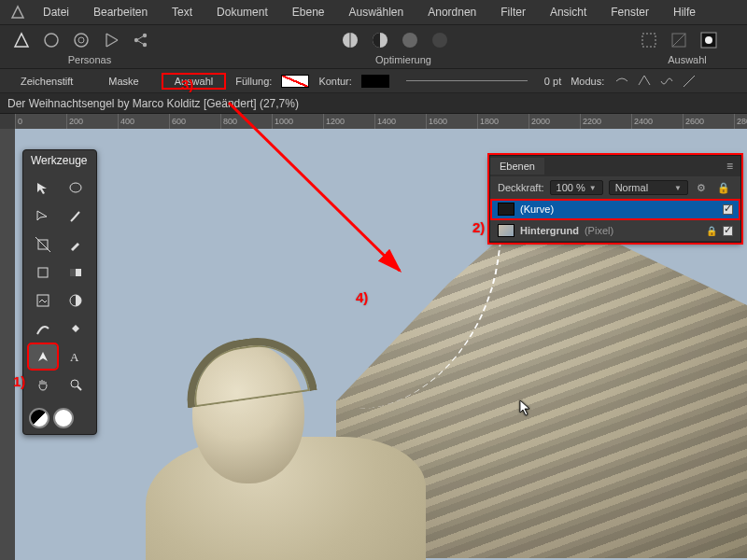  What do you see at coordinates (362, 297) in the screenshot?
I see `annotation-4: 4)` at bounding box center [362, 297].